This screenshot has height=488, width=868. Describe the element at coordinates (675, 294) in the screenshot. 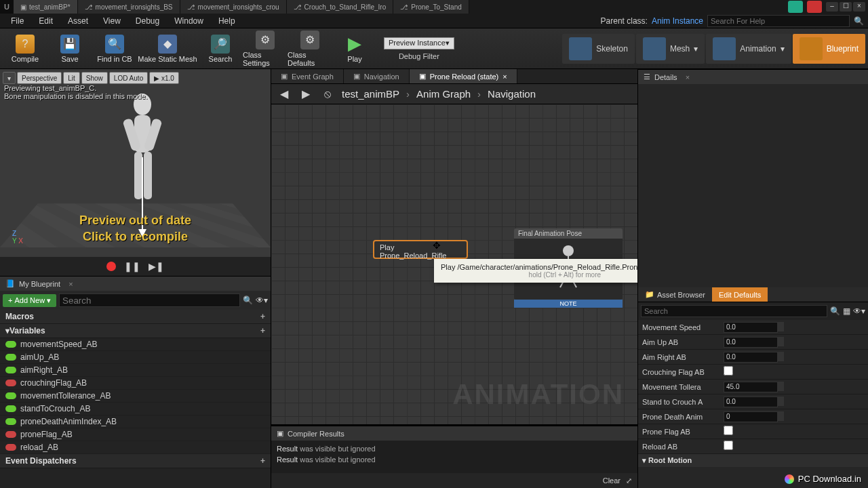

I see `tab-asset-browser: 📁Asset Browser` at that location.